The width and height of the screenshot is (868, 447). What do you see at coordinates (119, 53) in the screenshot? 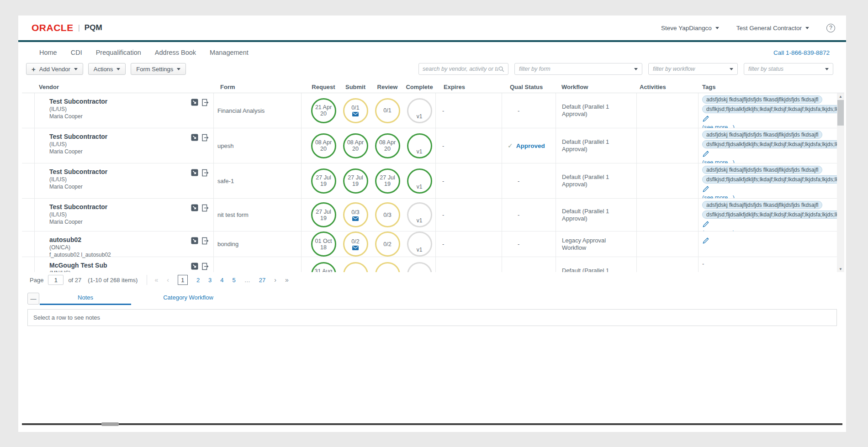
I see `nav-item-prequalification: Prequalification` at bounding box center [119, 53].